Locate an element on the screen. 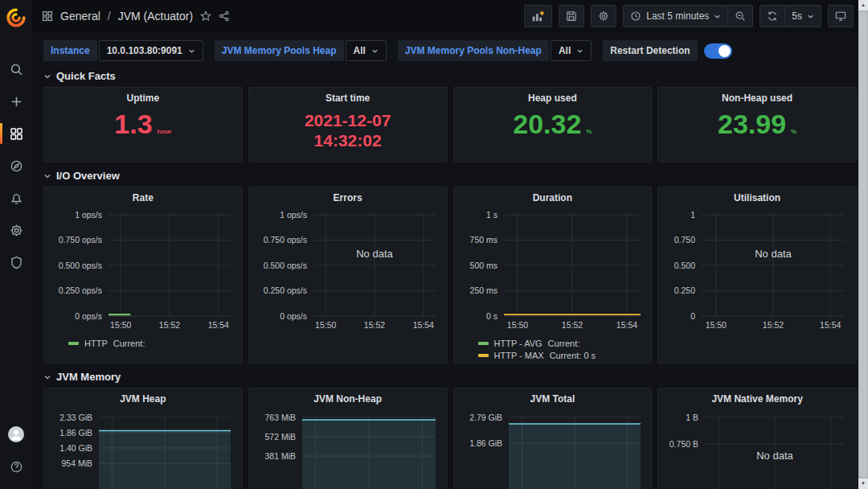  bell-icon is located at coordinates (16, 198).